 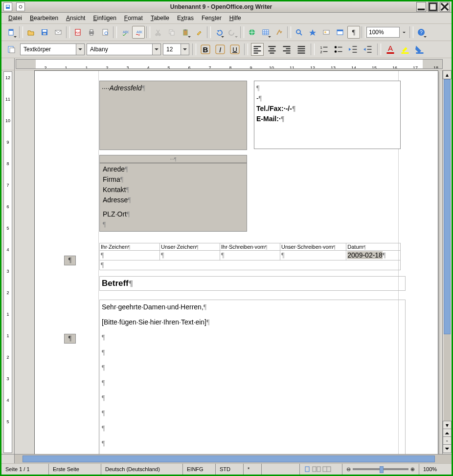 I want to click on paintbrush-button, so click(x=199, y=32).